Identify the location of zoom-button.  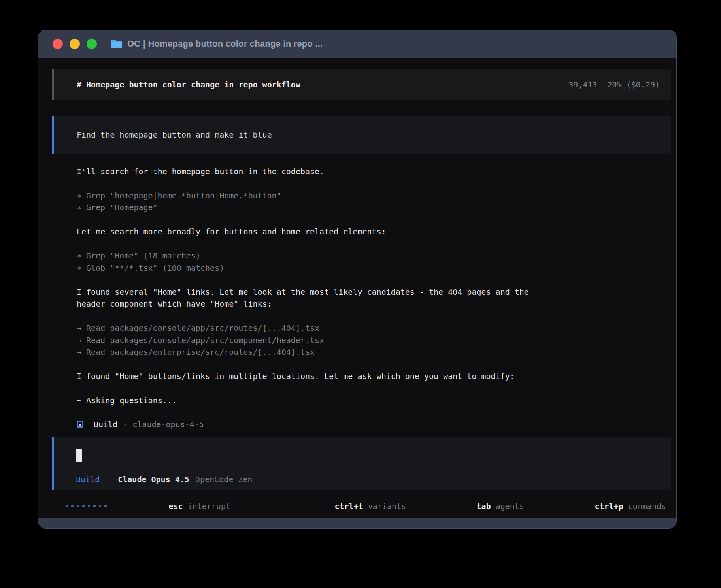
(92, 44).